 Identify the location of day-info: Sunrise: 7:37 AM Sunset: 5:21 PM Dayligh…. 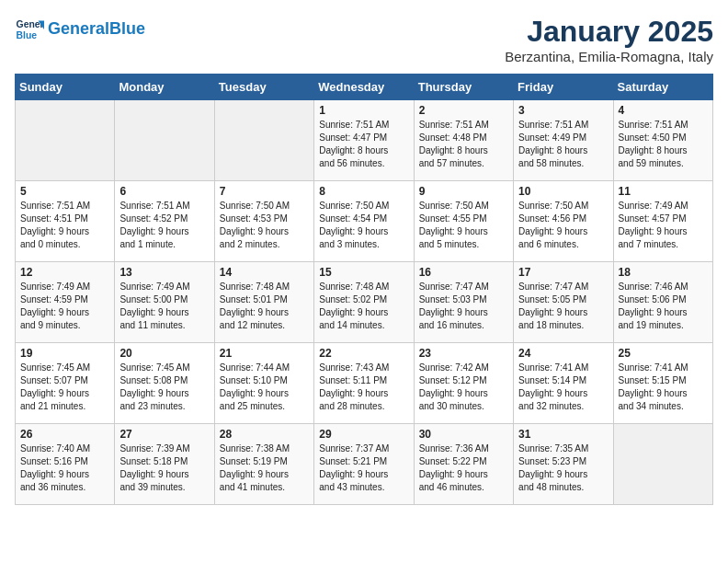
(364, 468).